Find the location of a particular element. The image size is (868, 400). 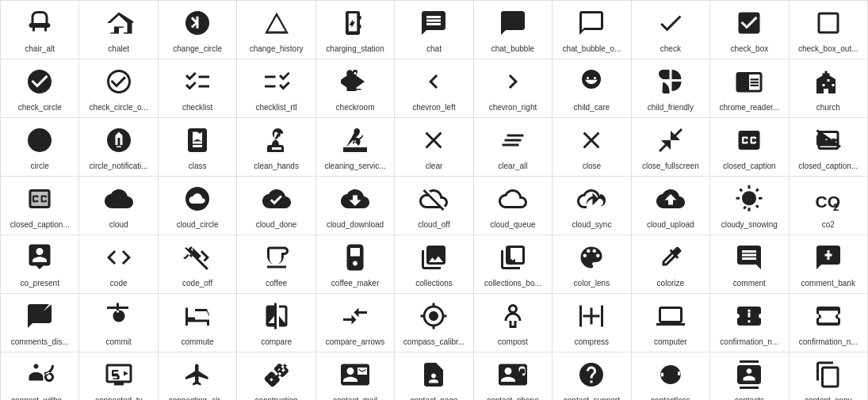

icon-cell-code: code is located at coordinates (119, 265).